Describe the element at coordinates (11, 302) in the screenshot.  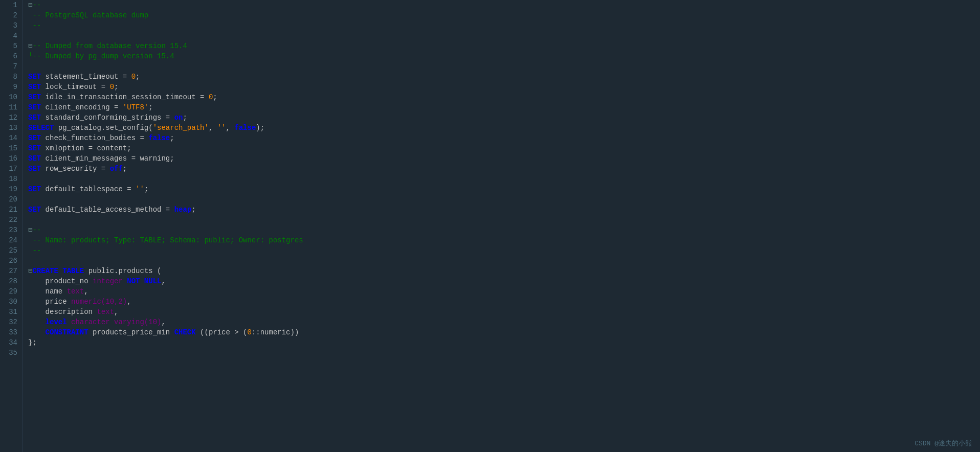
I see `line-number: 30` at that location.